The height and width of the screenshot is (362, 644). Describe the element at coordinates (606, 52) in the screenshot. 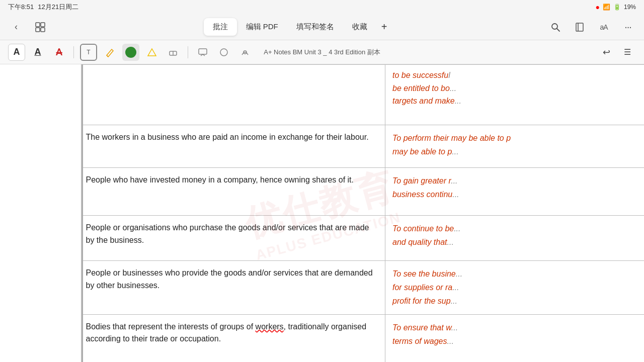

I see `undo-btn: ↩` at that location.